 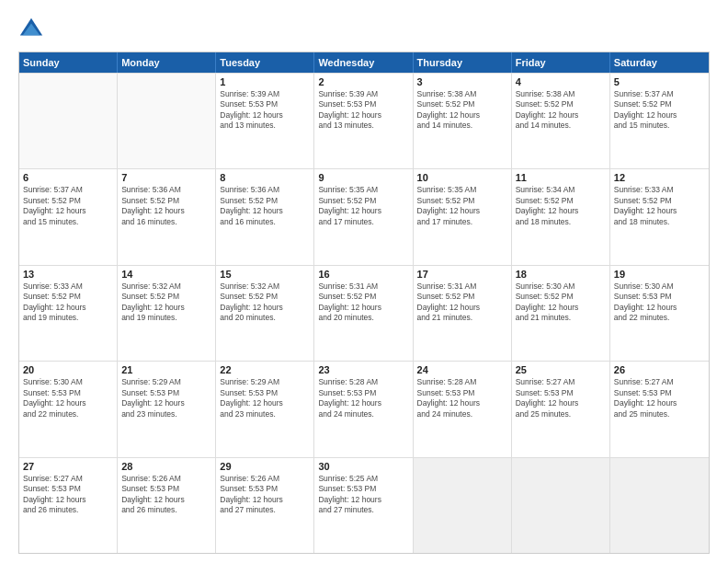 What do you see at coordinates (561, 121) in the screenshot?
I see `calendar-cell-4: 4Sunrise: 5:38 AMSunset: 5:52 PMDaylight…` at bounding box center [561, 121].